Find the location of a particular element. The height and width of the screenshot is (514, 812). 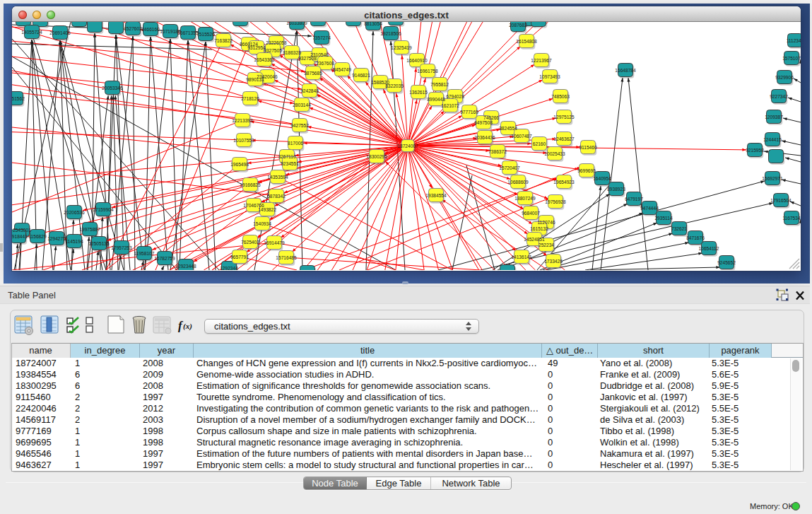

svg-text: 12923448 is located at coordinates (186, 266).